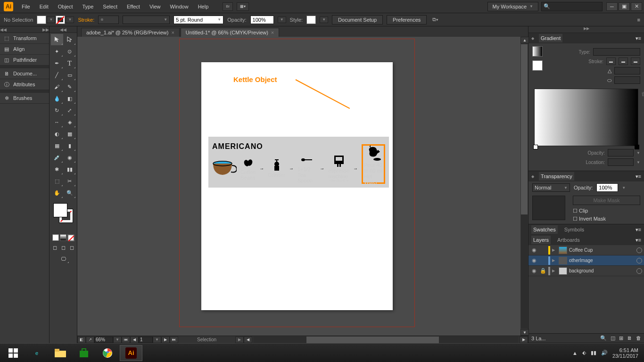 The width and height of the screenshot is (644, 362). I want to click on transparency-preview, so click(549, 208).